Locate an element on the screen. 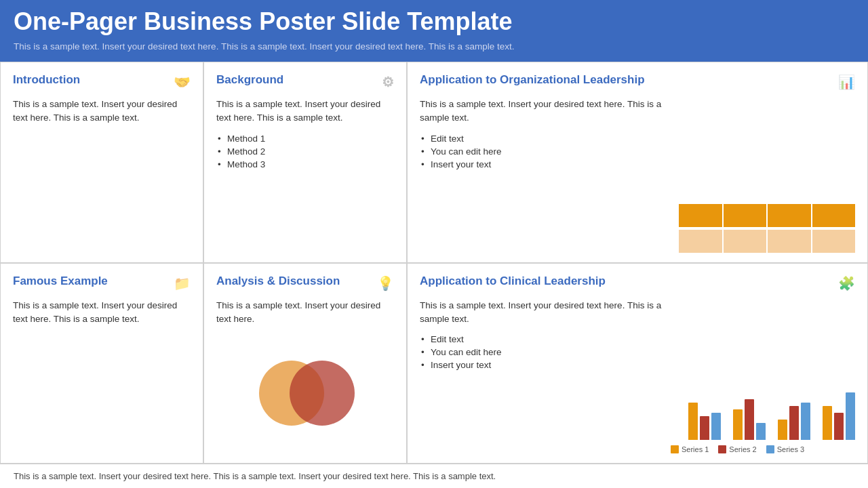 The width and height of the screenshot is (868, 488). org-left: This is a sample text. Insert your desir… is located at coordinates (549, 175).